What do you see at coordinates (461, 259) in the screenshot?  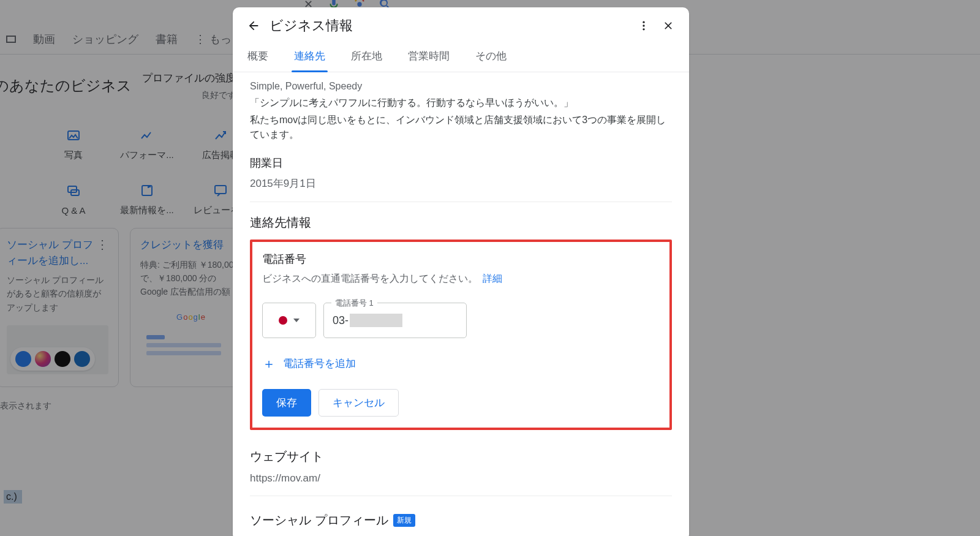 I see `phone-title: 電話番号` at bounding box center [461, 259].